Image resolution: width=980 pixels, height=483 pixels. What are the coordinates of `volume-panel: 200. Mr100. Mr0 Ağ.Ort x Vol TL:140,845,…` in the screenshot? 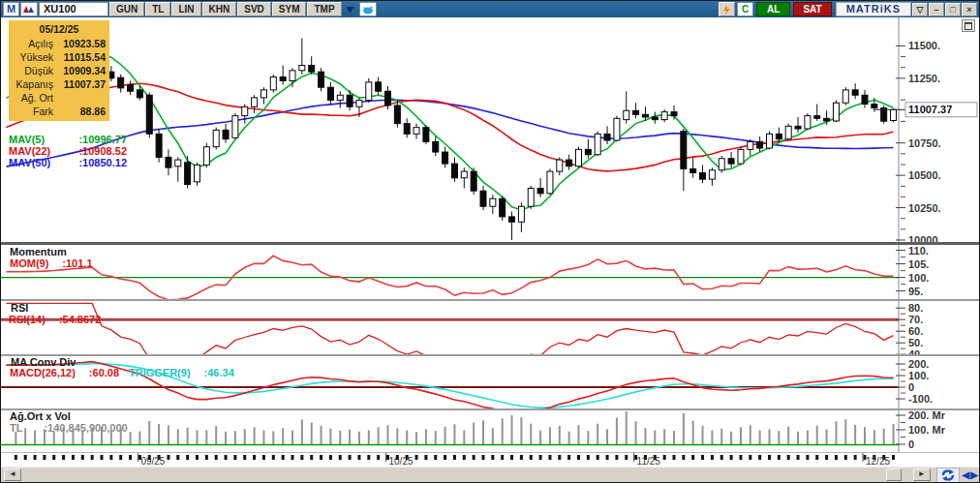 It's located at (490, 432).